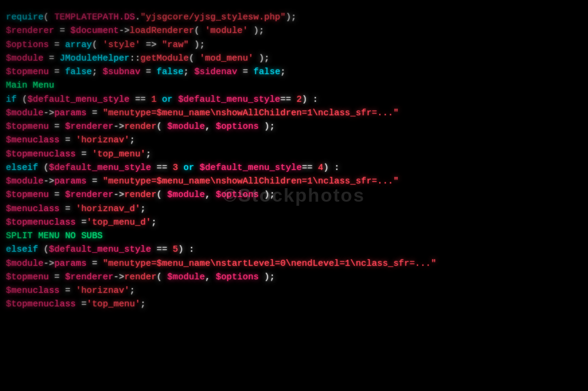 This screenshot has height=391, width=588. What do you see at coordinates (250, 181) in the screenshot?
I see `code-token: "menutype=$menu_name\nshowAllChildren=1\…` at bounding box center [250, 181].